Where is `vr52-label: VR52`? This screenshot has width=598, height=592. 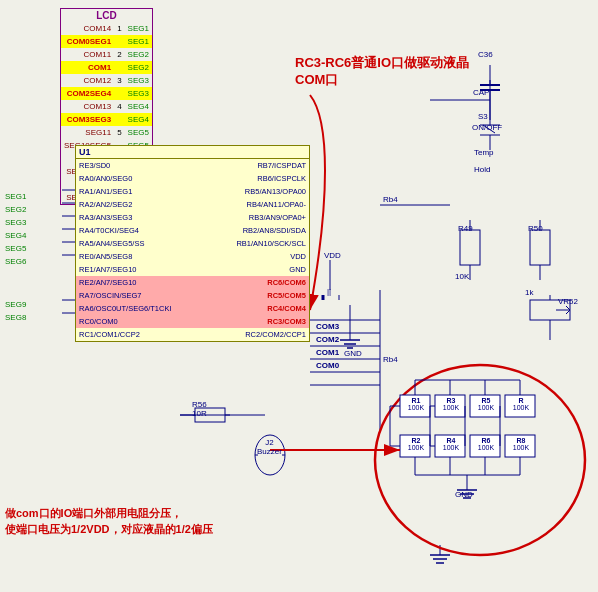 vr52-label: VR52 is located at coordinates (568, 302).